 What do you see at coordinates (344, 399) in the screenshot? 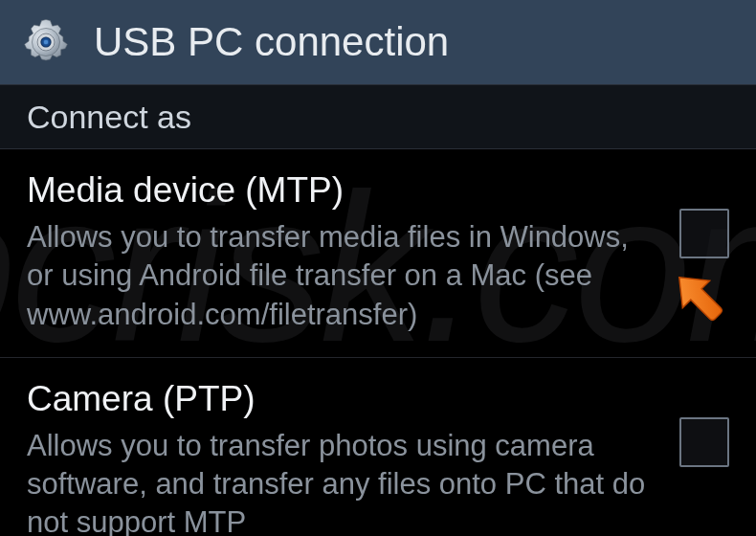
I see `option-title: Camera (PTP)` at bounding box center [344, 399].